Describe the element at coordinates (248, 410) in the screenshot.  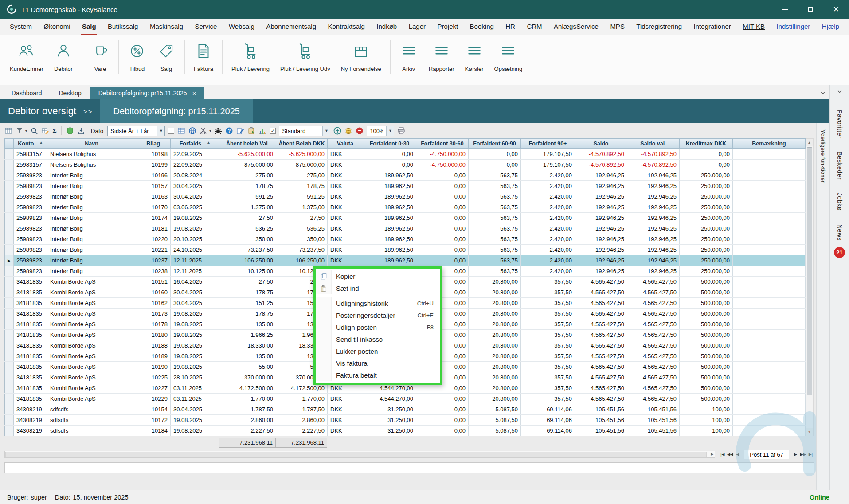
I see `cell: 1.787,50` at that location.